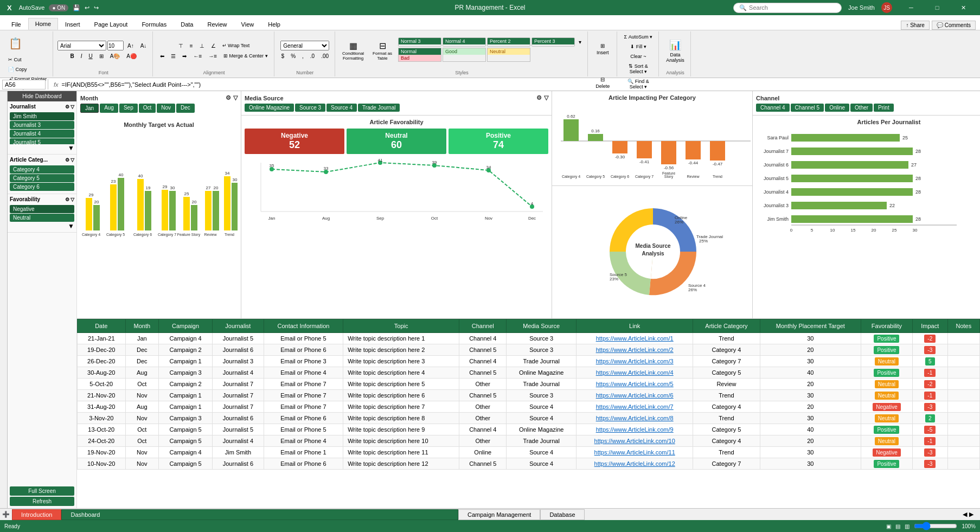  Describe the element at coordinates (936, 526) in the screenshot. I see `zoom-slider` at that location.